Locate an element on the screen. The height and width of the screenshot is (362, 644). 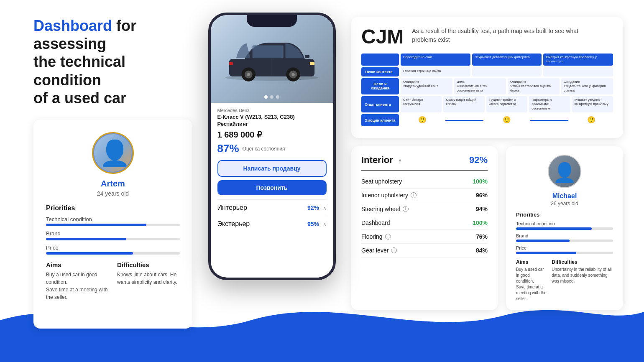
michael-avatar is located at coordinates (565, 171).